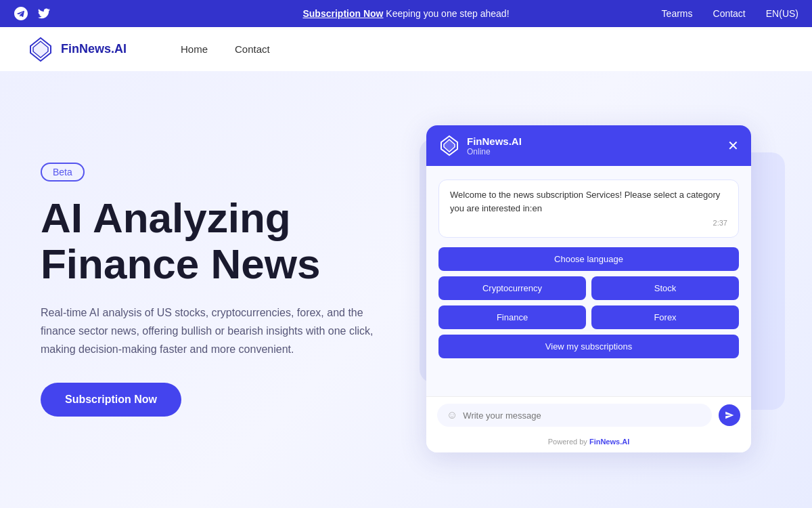  What do you see at coordinates (494, 141) in the screenshot?
I see `chat-brand-name: FinNews.AI` at bounding box center [494, 141].